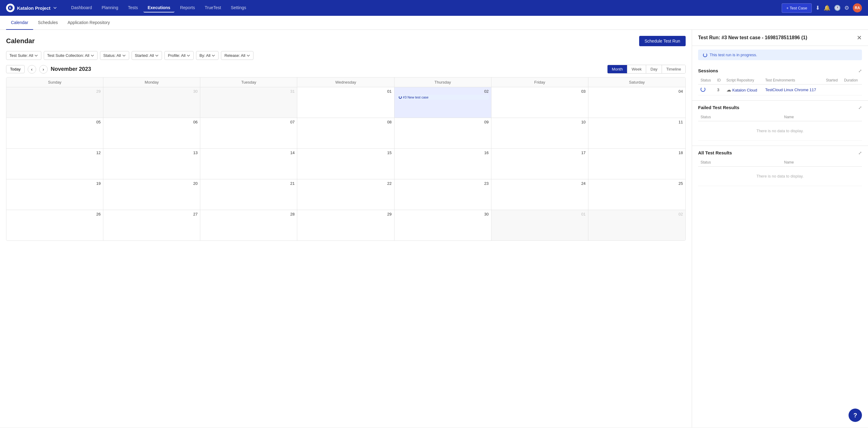  What do you see at coordinates (637, 102) in the screenshot?
I see `cal-cell: 04` at bounding box center [637, 102].